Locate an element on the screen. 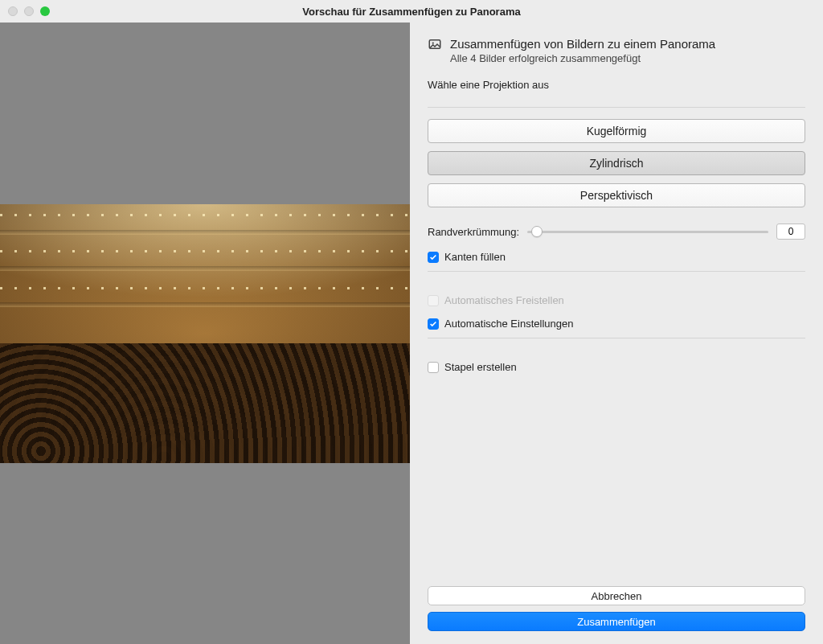  close-window-button is located at coordinates (13, 11).